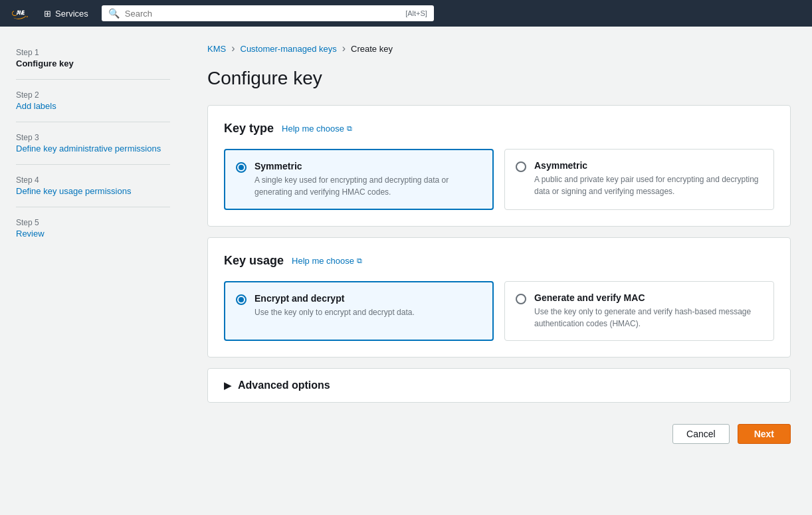  Describe the element at coordinates (66, 13) in the screenshot. I see `services-button: ⊞ Services` at that location.